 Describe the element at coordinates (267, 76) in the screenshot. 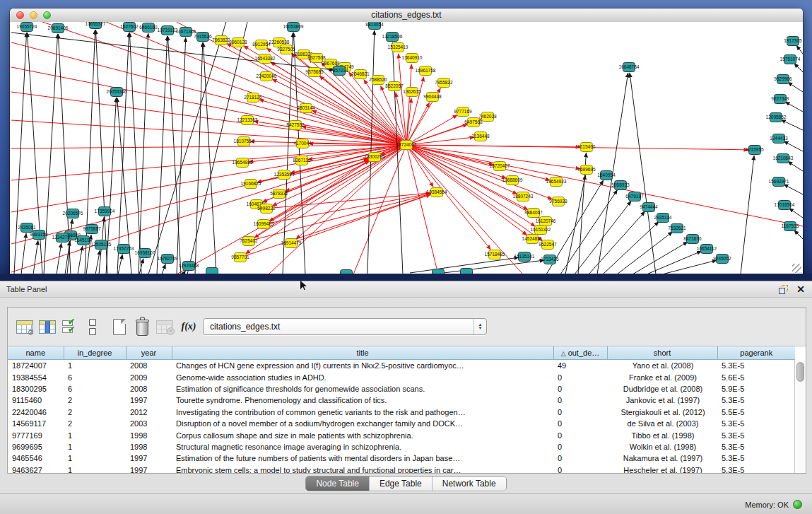

I see `graph-node: 22420046` at that location.